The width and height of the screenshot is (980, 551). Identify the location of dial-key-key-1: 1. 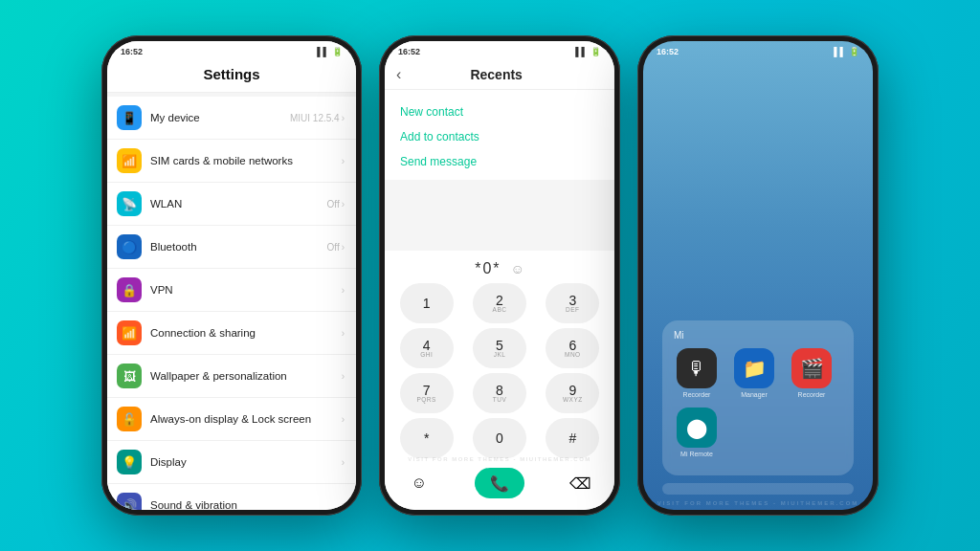
(427, 303).